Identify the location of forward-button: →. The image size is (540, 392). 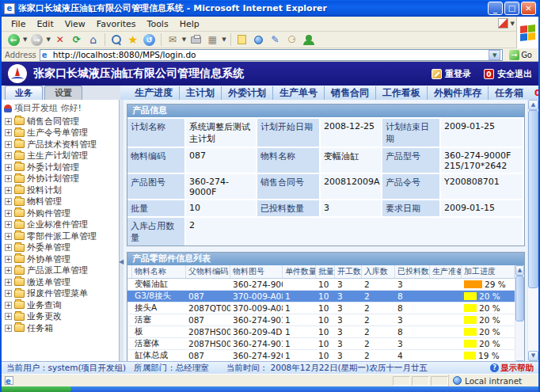
(36, 40).